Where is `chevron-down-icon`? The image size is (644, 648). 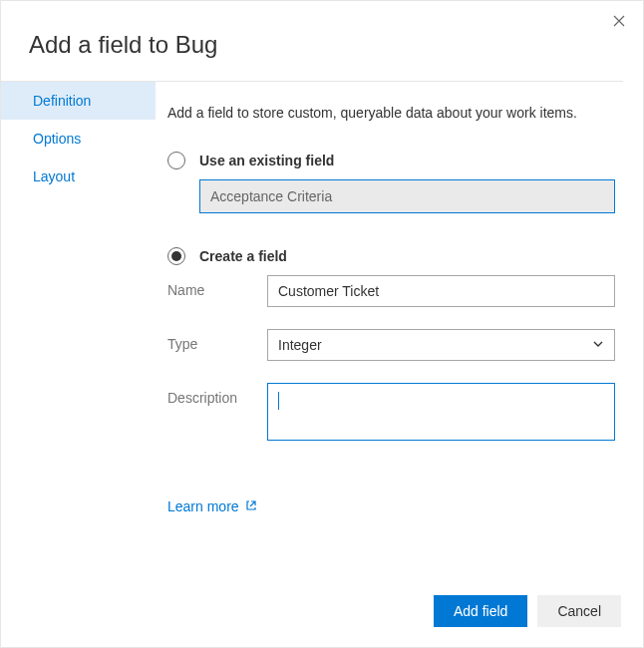 chevron-down-icon is located at coordinates (598, 345).